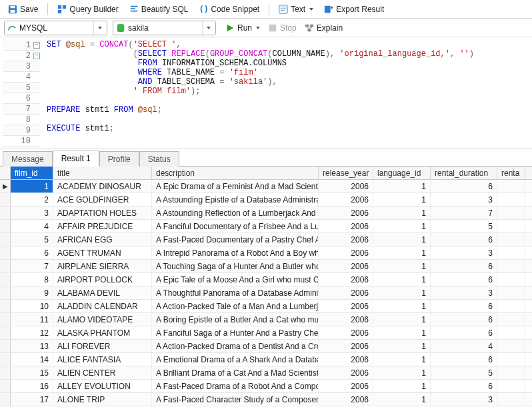 This screenshot has height=419, width=532. I want to click on explain-button: Explain, so click(324, 28).